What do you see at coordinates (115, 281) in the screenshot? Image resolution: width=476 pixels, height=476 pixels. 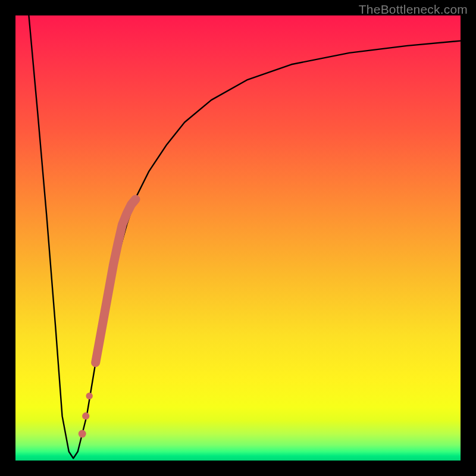 I see `highlight-segment` at bounding box center [115, 281].